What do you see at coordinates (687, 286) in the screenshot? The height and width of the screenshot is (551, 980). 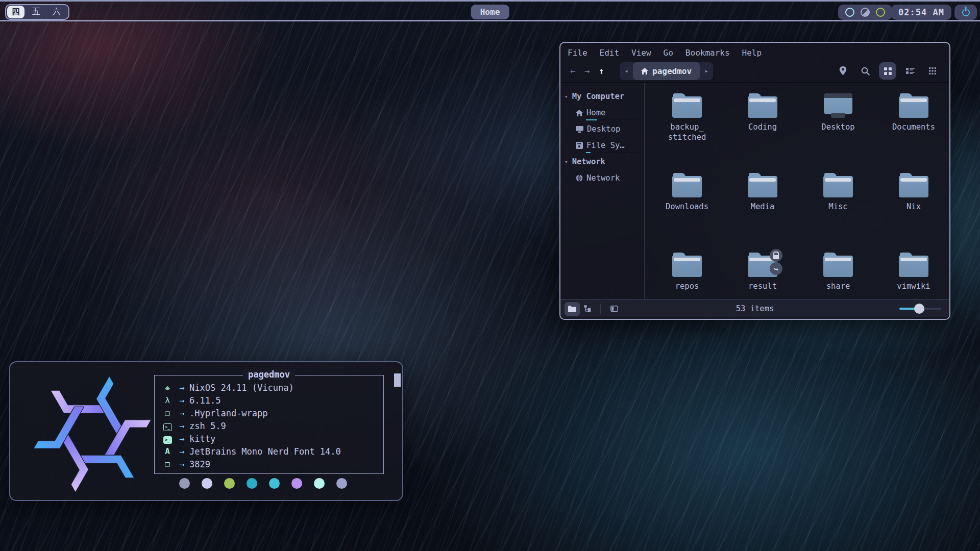 I see `folder-label: repos` at bounding box center [687, 286].